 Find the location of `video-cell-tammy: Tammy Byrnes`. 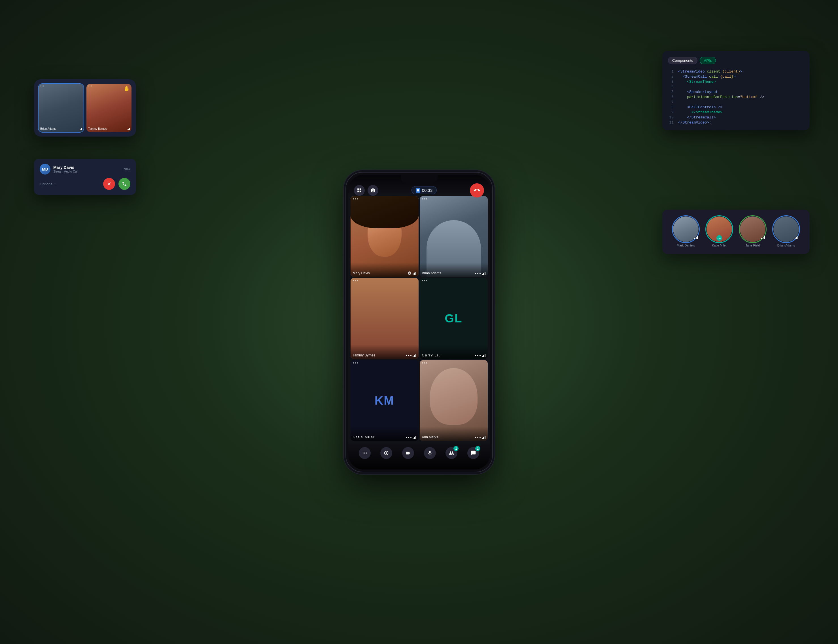

video-cell-tammy: Tammy Byrnes is located at coordinates (384, 318).